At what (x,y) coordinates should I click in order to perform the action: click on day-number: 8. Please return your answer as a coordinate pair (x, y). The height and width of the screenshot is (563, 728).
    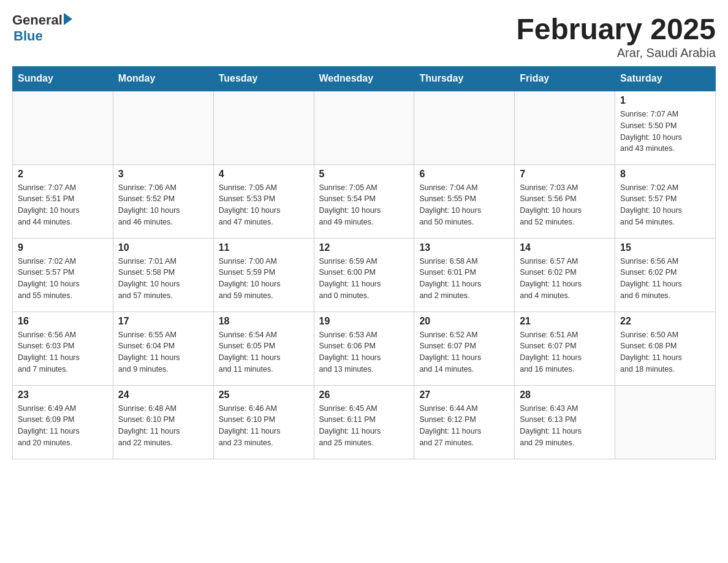
    Looking at the image, I should click on (665, 174).